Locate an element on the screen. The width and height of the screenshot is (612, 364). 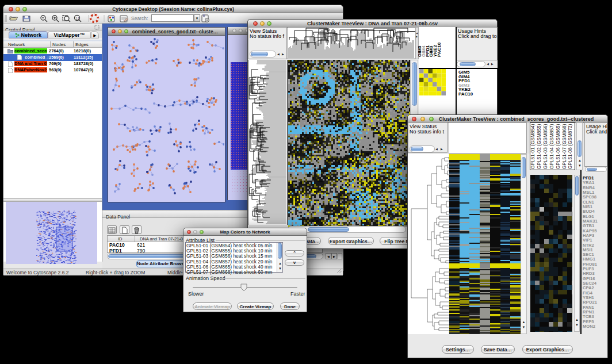
svg-text: GPL51-02 (GSM855) is located at coordinates (539, 146).